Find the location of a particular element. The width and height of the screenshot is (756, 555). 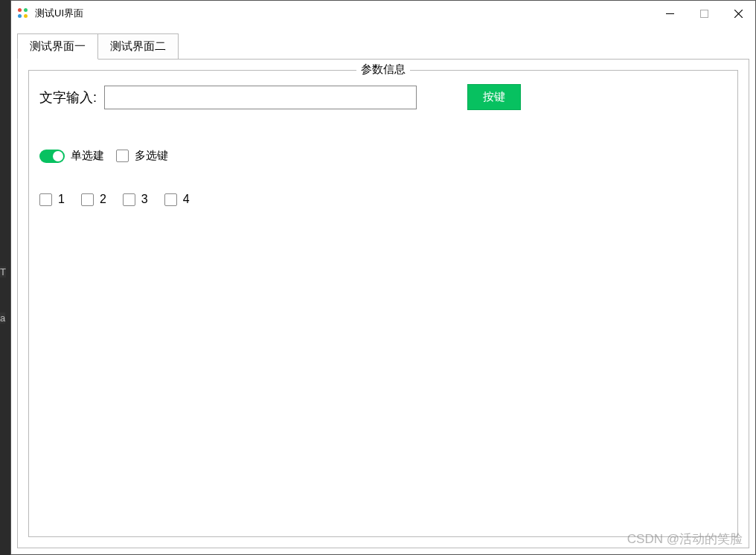

radio-switch is located at coordinates (52, 156).